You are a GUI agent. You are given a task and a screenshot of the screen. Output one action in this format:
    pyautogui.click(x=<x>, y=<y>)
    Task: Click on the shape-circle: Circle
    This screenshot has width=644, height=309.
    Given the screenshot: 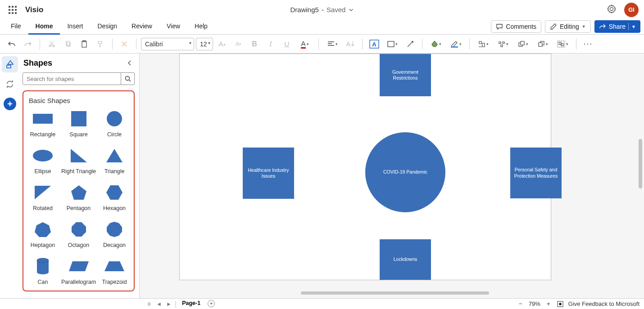 What is the action you would take?
    pyautogui.click(x=114, y=124)
    